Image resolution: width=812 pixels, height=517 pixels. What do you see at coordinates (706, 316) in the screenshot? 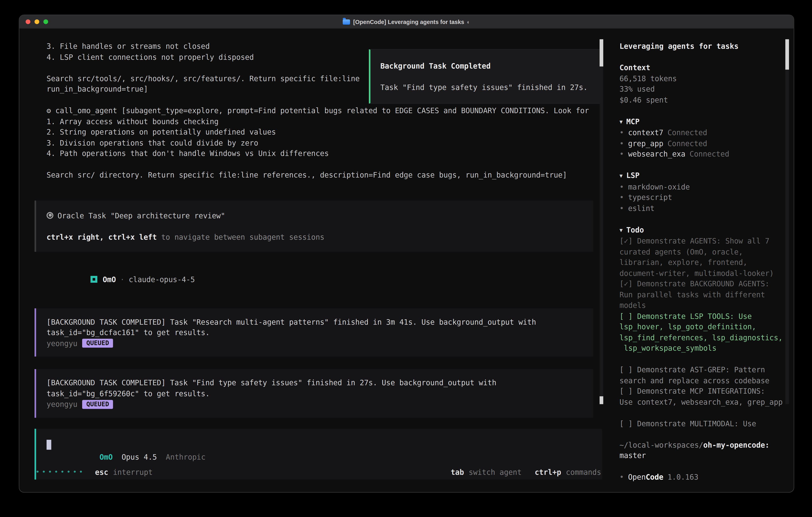
I see `todo-line: [ ] Demonstrate LSP TOOLS: Use` at bounding box center [706, 316].